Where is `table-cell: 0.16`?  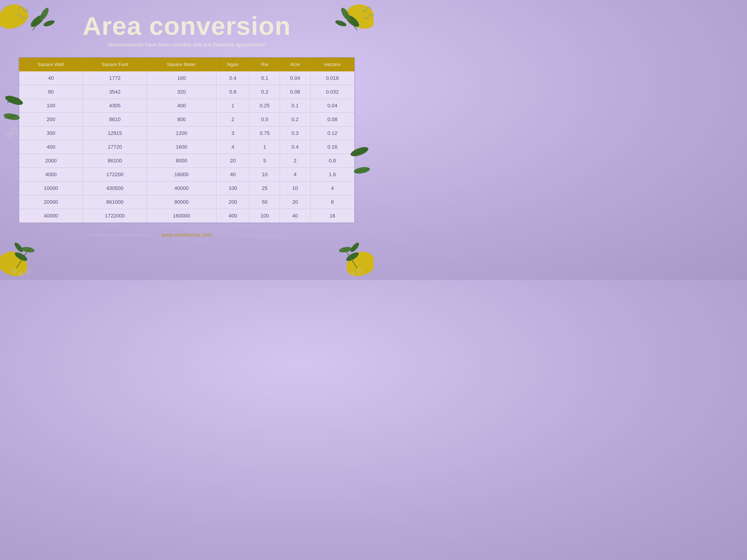 table-cell: 0.16 is located at coordinates (332, 147).